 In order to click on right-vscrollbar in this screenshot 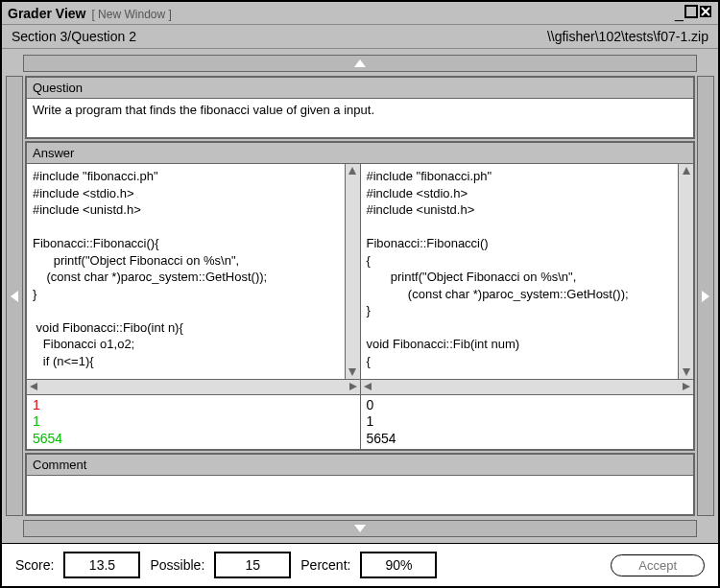, I will do `click(685, 271)`.